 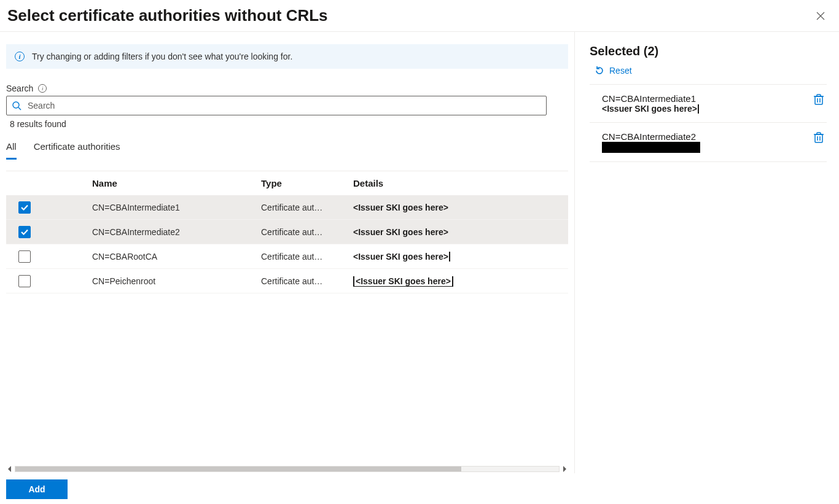 What do you see at coordinates (10, 469) in the screenshot?
I see `scroll-left-icon` at bounding box center [10, 469].